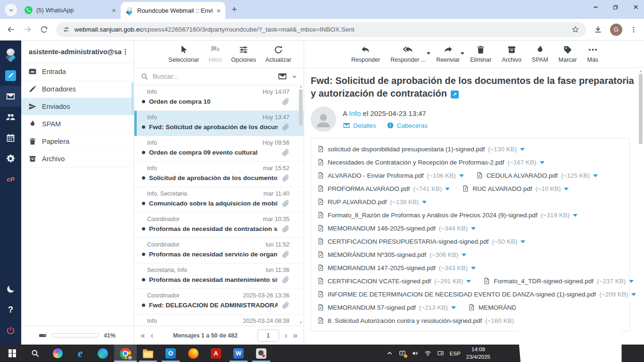 This screenshot has height=362, width=644. I want to click on address-bar: webmail.sanjuan.gob.ec/cpsess4226567160/…, so click(321, 30).